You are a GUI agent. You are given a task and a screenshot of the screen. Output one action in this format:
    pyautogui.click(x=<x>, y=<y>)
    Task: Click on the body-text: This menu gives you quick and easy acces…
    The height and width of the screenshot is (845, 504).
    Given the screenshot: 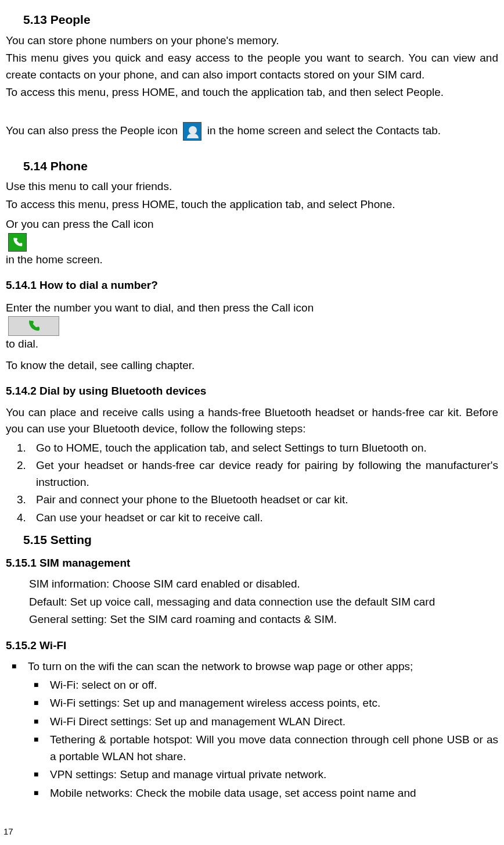 What is the action you would take?
    pyautogui.click(x=252, y=66)
    